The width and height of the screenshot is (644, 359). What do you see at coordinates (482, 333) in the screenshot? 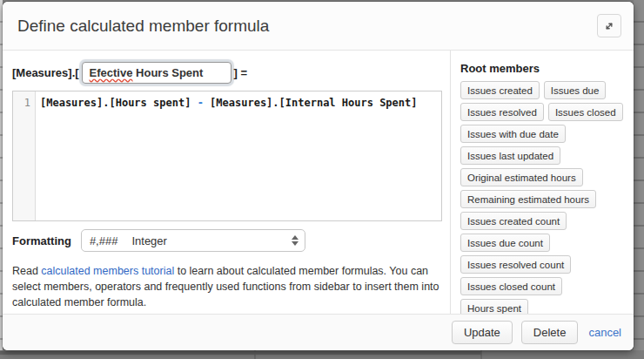
I see `update-button: Update` at bounding box center [482, 333].